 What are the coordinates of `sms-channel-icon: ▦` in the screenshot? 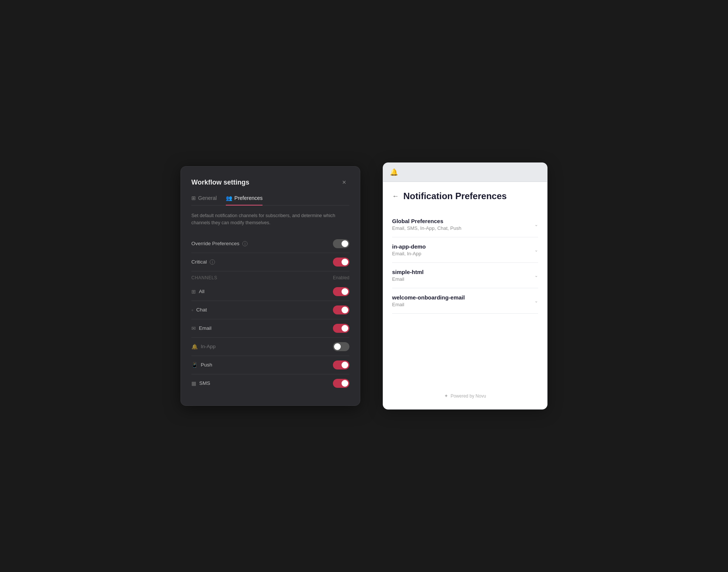 It's located at (194, 383).